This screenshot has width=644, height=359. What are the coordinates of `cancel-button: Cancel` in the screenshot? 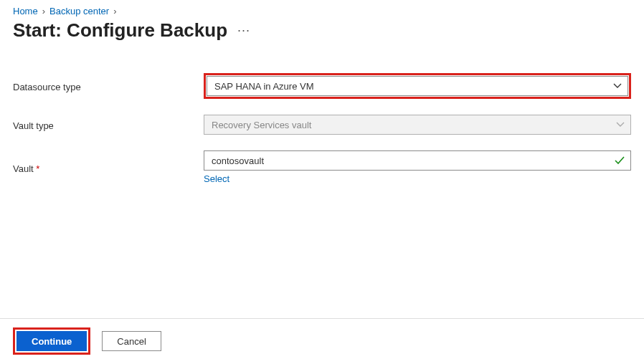 It's located at (131, 341).